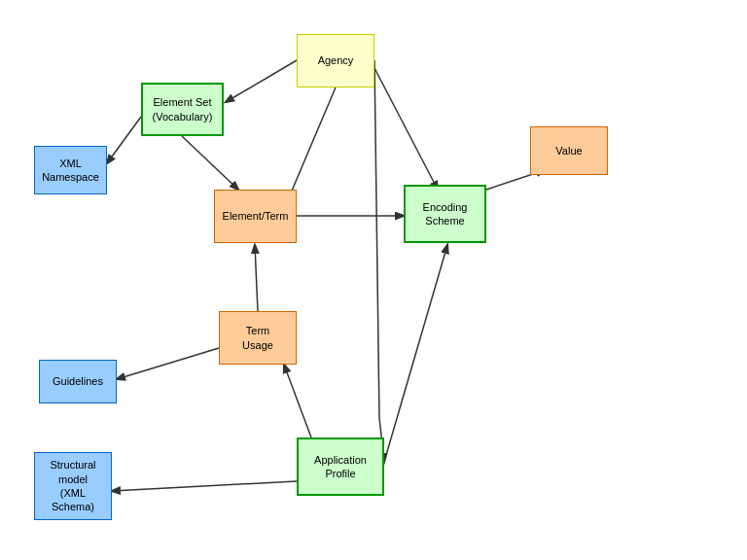  Describe the element at coordinates (255, 216) in the screenshot. I see `node-element-term: Element/Term` at that location.